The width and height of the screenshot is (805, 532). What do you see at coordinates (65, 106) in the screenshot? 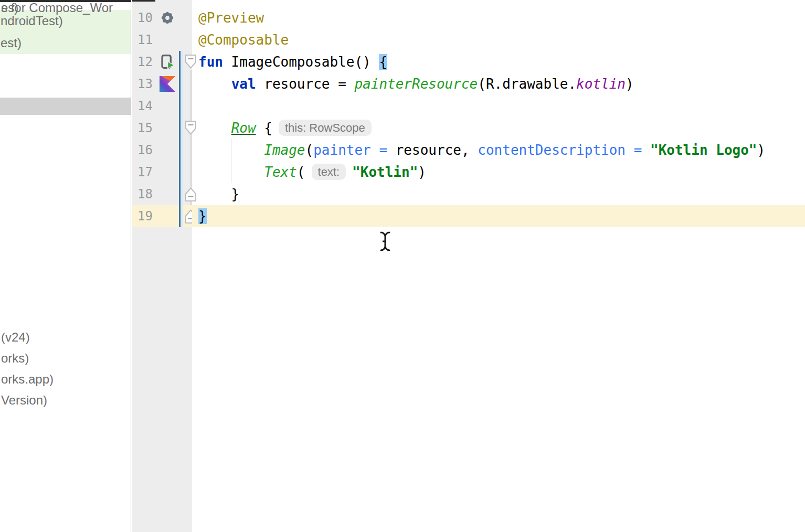
I see `tree-item-selected` at bounding box center [65, 106].